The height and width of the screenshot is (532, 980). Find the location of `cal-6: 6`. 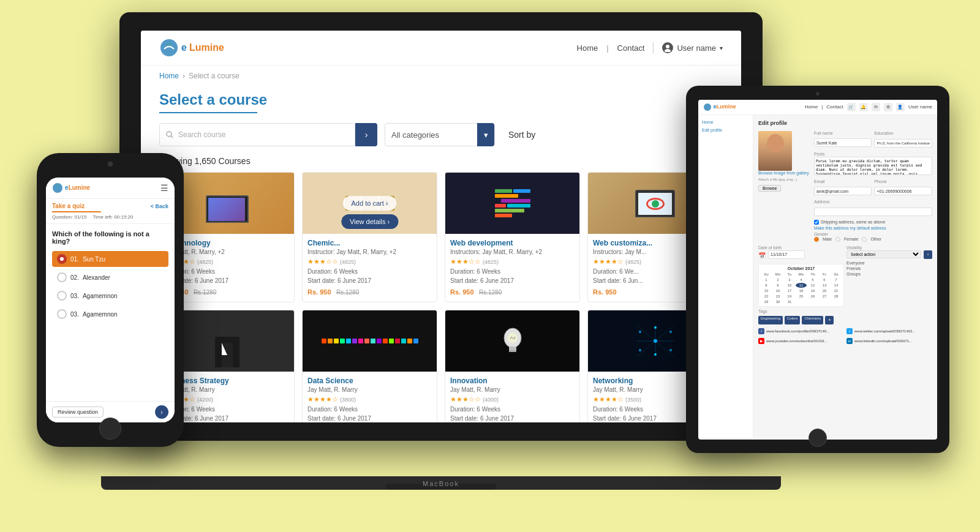

cal-6: 6 is located at coordinates (824, 280).